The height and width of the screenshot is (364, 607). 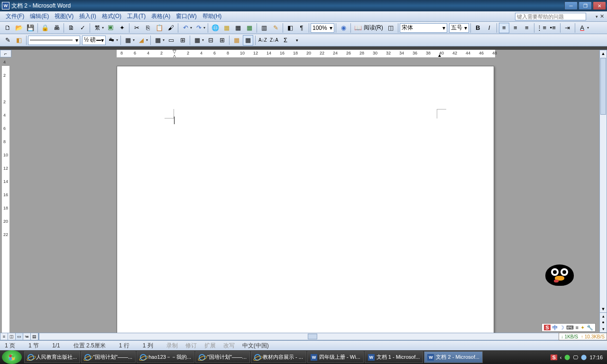 I want to click on ime-tool-icon: 🔧, so click(x=590, y=328).